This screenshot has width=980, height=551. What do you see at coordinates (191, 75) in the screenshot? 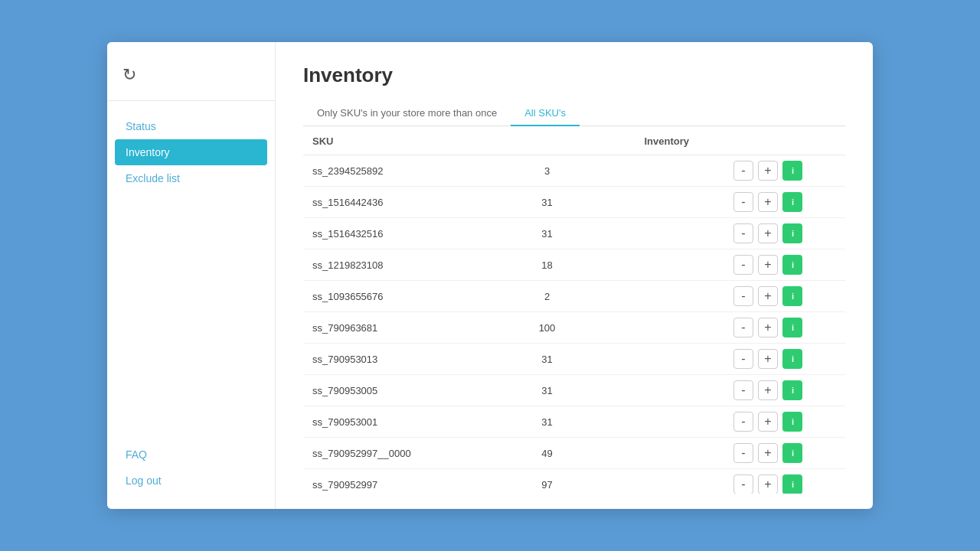
I see `app-logo-icon: ↻` at bounding box center [191, 75].